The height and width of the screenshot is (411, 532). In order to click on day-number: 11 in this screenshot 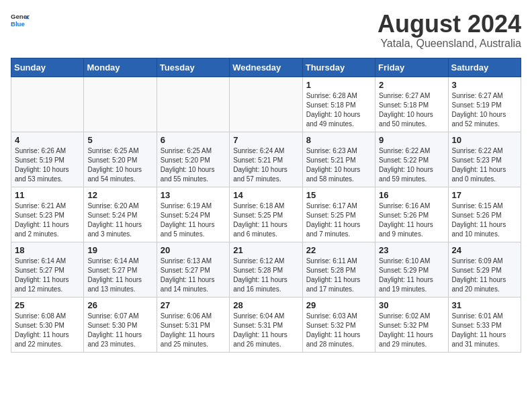, I will do `click(47, 195)`.